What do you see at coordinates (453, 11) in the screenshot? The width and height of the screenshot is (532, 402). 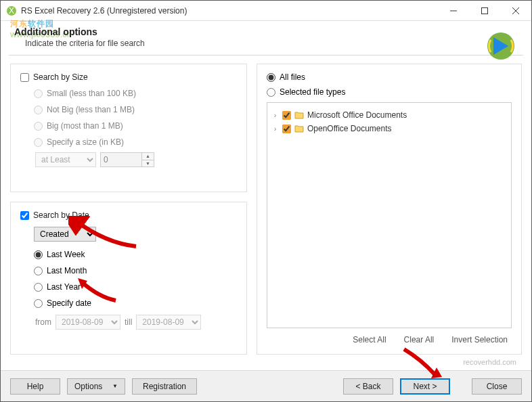 I see `minimize-button` at bounding box center [453, 11].